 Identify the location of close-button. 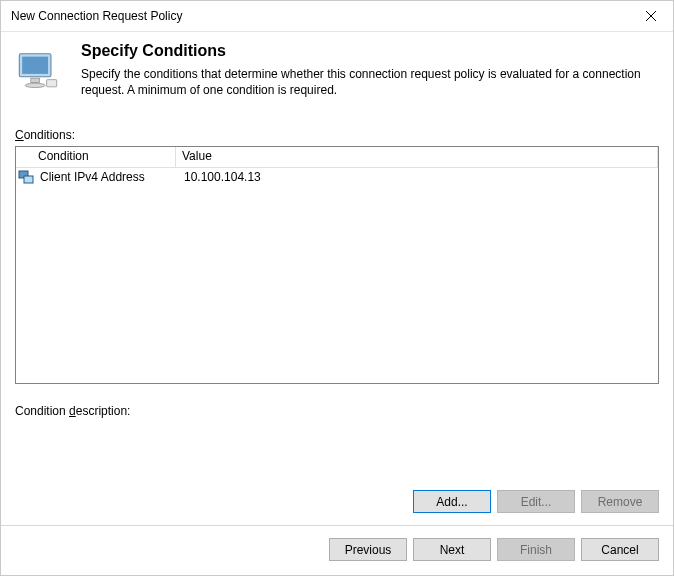
(650, 16).